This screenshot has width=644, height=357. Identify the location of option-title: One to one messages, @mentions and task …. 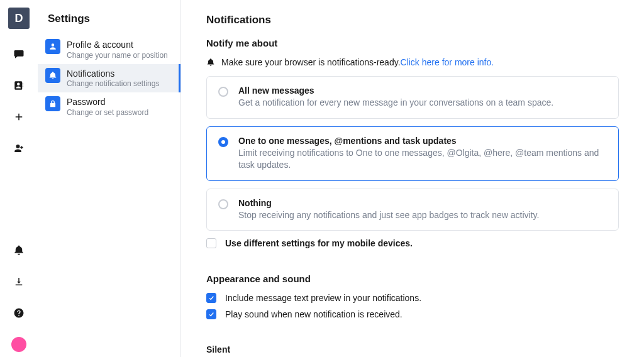
(423, 141).